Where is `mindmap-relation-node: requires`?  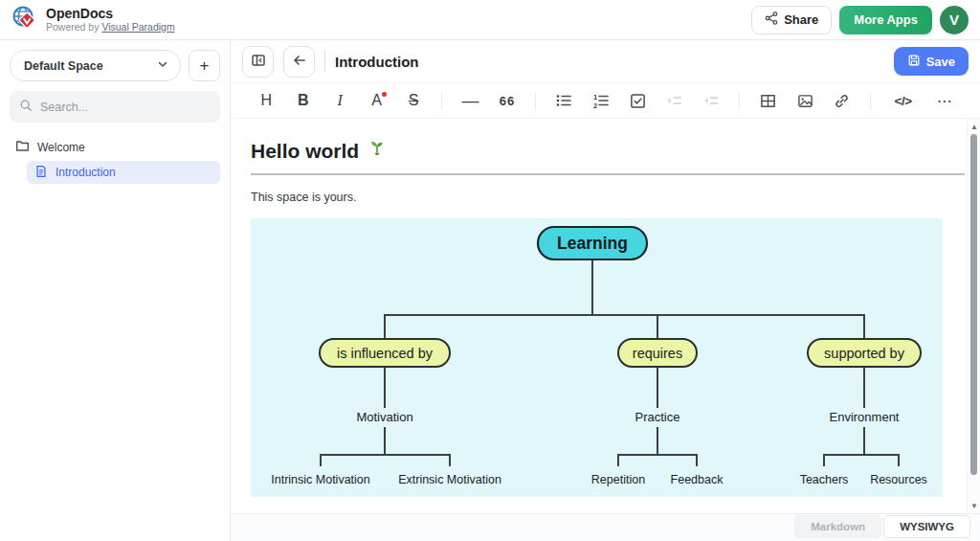
mindmap-relation-node: requires is located at coordinates (657, 352).